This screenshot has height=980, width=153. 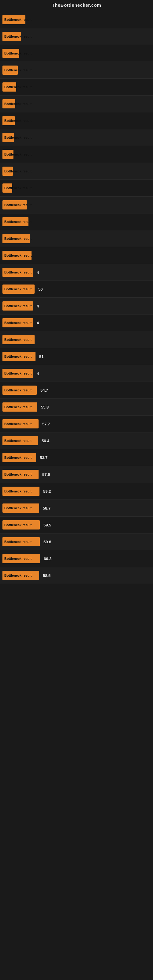 What do you see at coordinates (47, 525) in the screenshot?
I see `bottleneck-value: 59.5` at bounding box center [47, 525].